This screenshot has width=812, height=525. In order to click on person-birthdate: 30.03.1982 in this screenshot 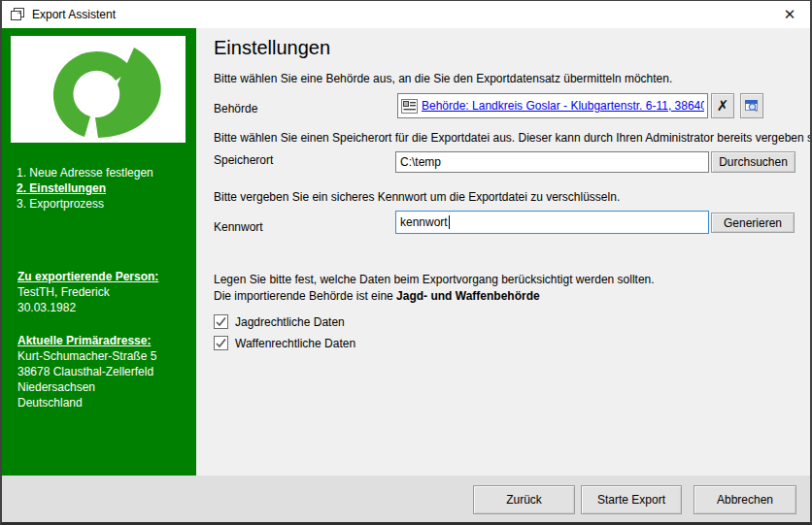, I will do `click(87, 308)`.